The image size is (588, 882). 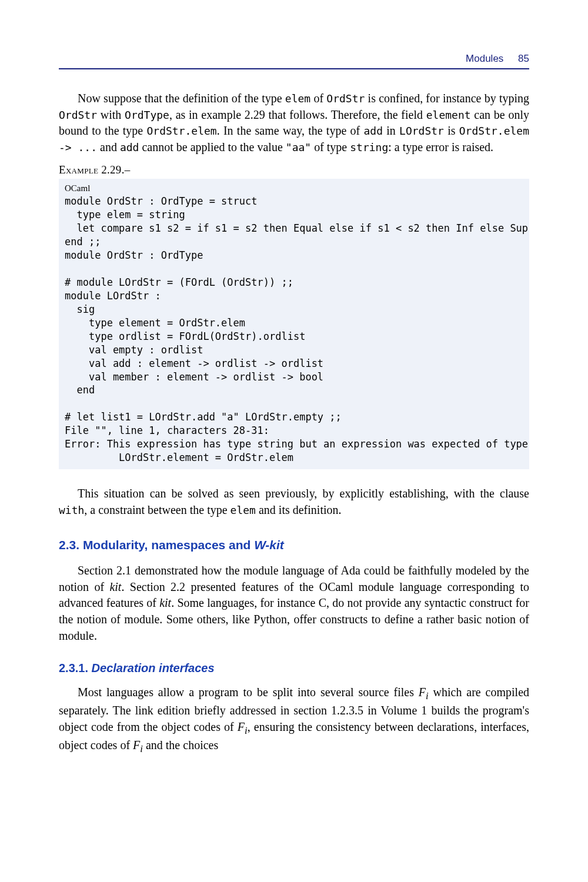 What do you see at coordinates (212, 147) in the screenshot?
I see `text-run: cannot be applied to the value` at bounding box center [212, 147].